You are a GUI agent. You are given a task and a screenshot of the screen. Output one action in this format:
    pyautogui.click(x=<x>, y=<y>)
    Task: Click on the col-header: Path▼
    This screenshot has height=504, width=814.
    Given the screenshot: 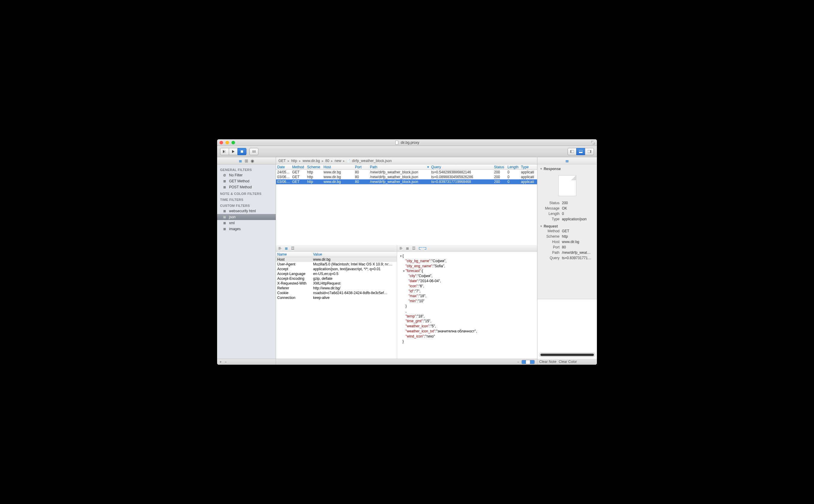 What is the action you would take?
    pyautogui.click(x=400, y=167)
    